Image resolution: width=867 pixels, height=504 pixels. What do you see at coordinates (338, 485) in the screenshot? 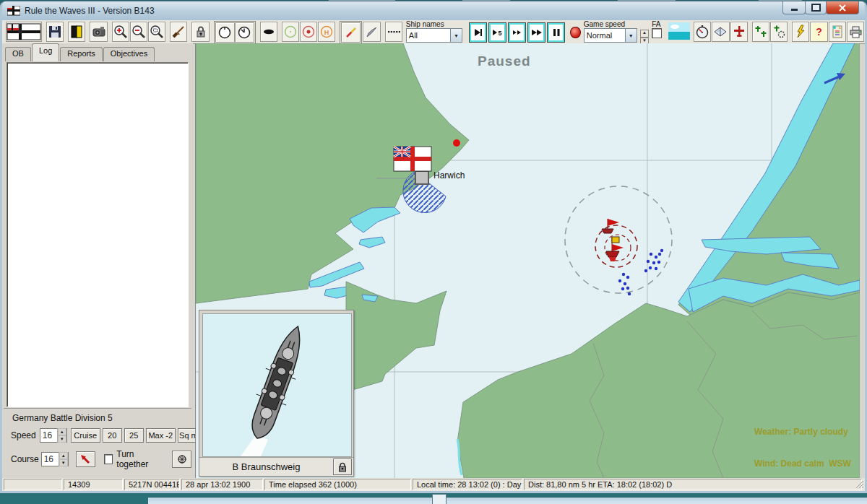
I see `status-cell-elapsed: Time elapsed 362 (1000)` at bounding box center [338, 485].